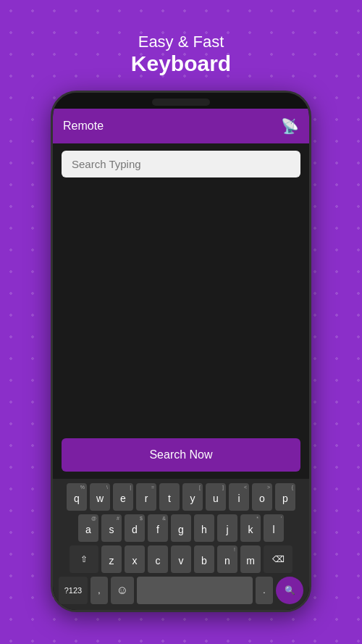  What do you see at coordinates (111, 528) in the screenshot?
I see `key-s: #s` at bounding box center [111, 528].